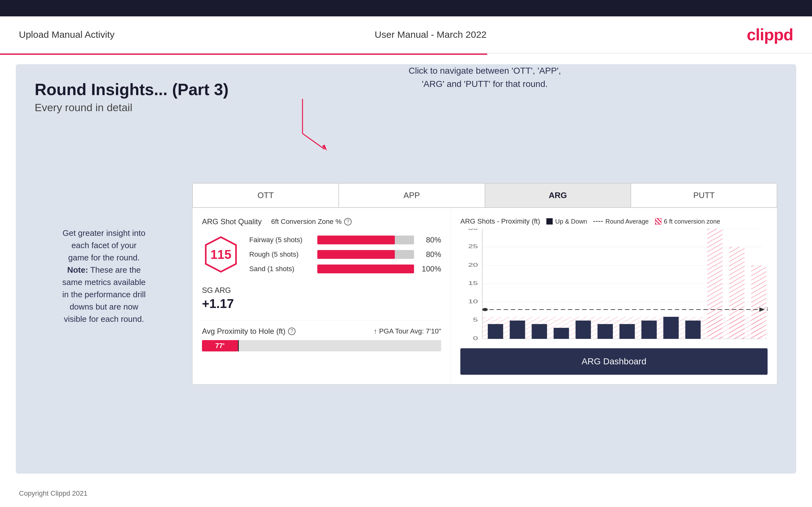 This screenshot has height=507, width=812. Describe the element at coordinates (232, 222) in the screenshot. I see `shot-quality-label: ARG Shot Quality` at that location.